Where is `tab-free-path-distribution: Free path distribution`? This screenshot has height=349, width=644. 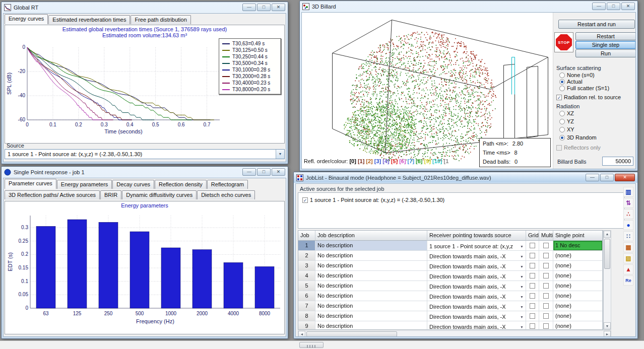 tab-free-path-distribution: Free path distribution is located at coordinates (160, 20).